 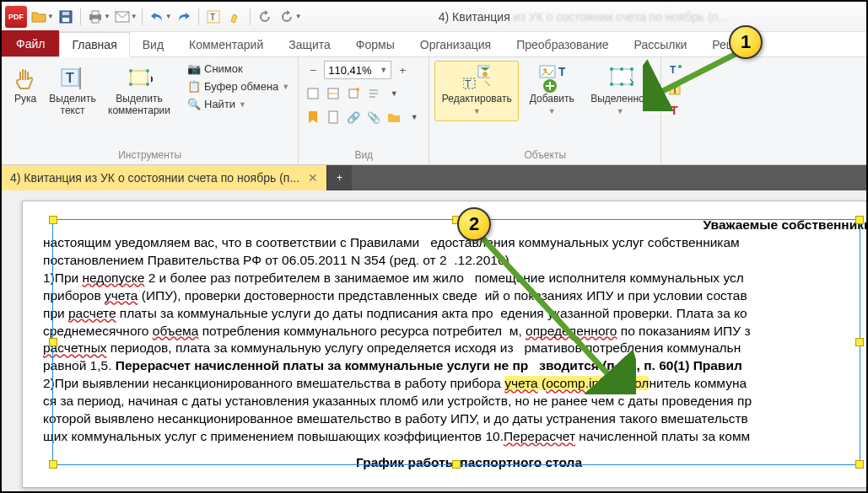 I want to click on select-comments-icon, so click(x=139, y=78).